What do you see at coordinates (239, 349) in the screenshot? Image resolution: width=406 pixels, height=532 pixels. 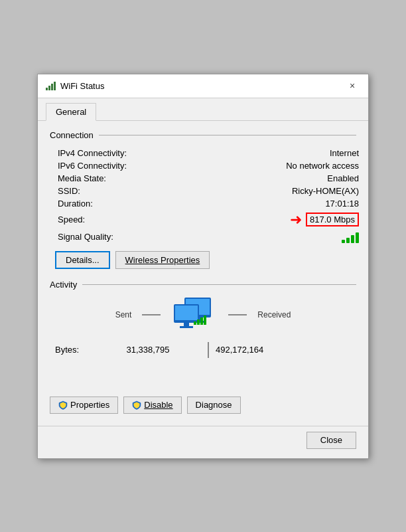 I see `bytes-received: 492,172,164` at bounding box center [239, 349].